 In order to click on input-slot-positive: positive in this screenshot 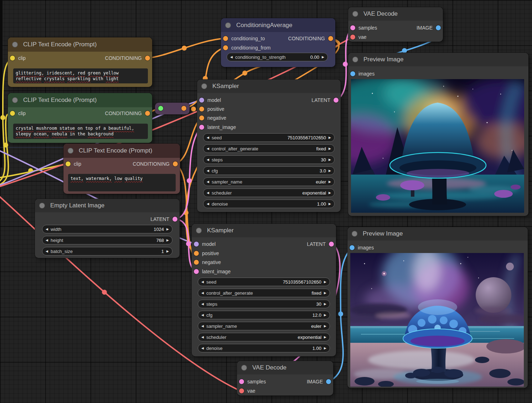, I will do `click(212, 109)`.